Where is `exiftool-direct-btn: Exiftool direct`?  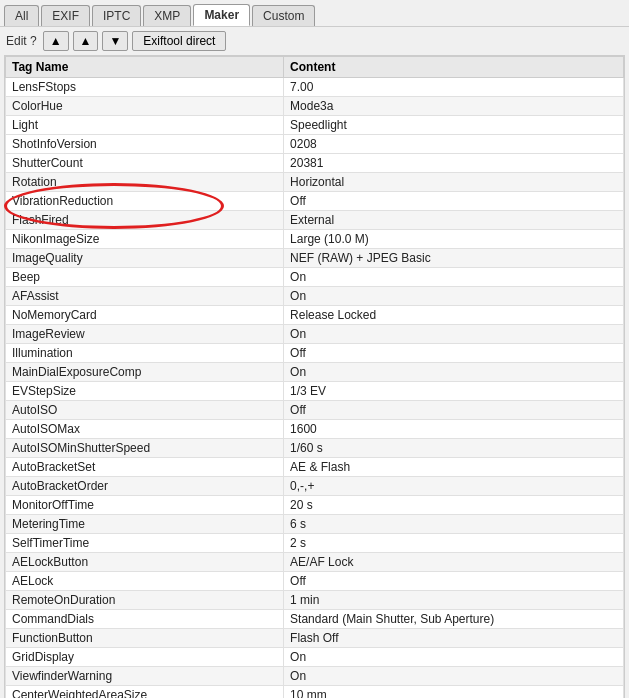 exiftool-direct-btn: Exiftool direct is located at coordinates (179, 41).